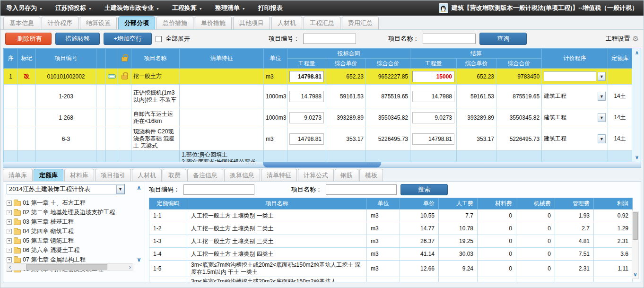 The width and height of the screenshot is (644, 288). What do you see at coordinates (219, 190) in the screenshot?
I see `quota-code-input` at bounding box center [219, 190].